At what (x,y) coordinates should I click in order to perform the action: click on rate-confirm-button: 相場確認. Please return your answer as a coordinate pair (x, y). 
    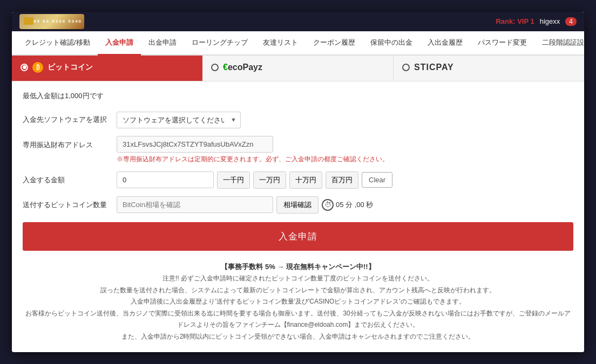
    Looking at the image, I should click on (297, 205).